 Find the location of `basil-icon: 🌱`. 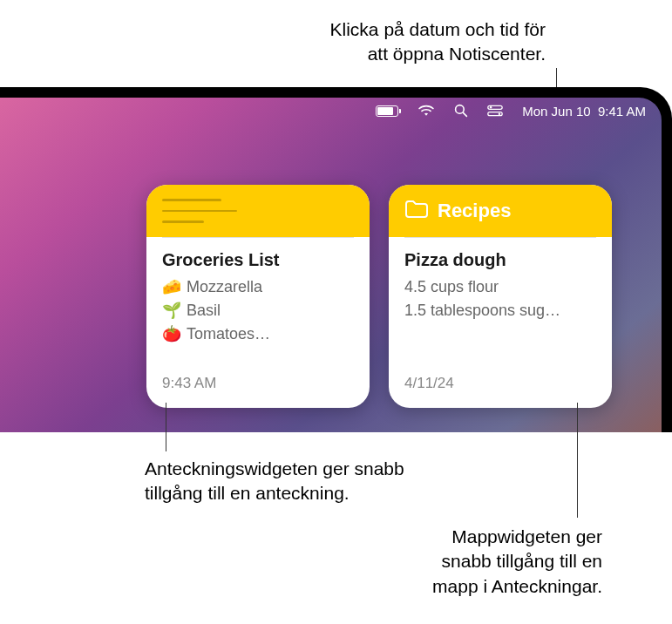

basil-icon: 🌱 is located at coordinates (172, 310).